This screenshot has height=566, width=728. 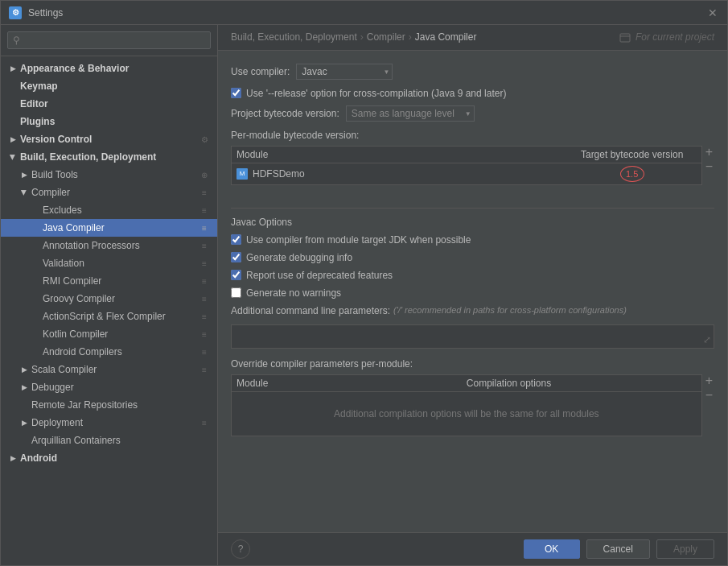 I want to click on bytecode-version-label: Project bytecode version:, so click(x=285, y=114).